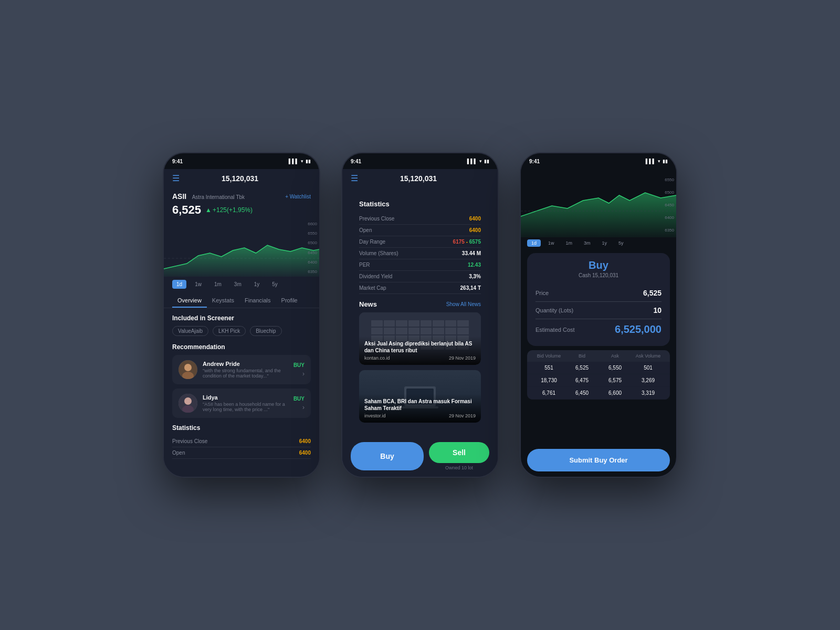 The width and height of the screenshot is (840, 630). Describe the element at coordinates (598, 460) in the screenshot. I see `submit-buy-order-button: Submit Buy Order` at that location.